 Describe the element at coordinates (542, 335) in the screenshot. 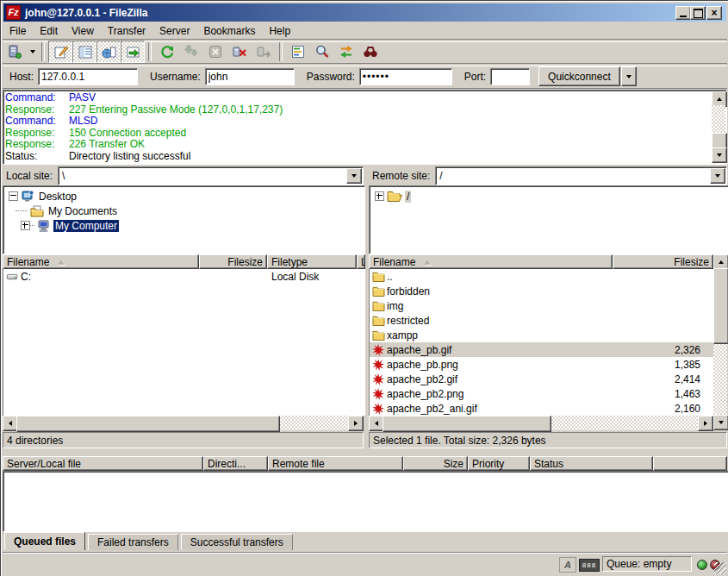

I see `remote-file-row: xampp` at that location.